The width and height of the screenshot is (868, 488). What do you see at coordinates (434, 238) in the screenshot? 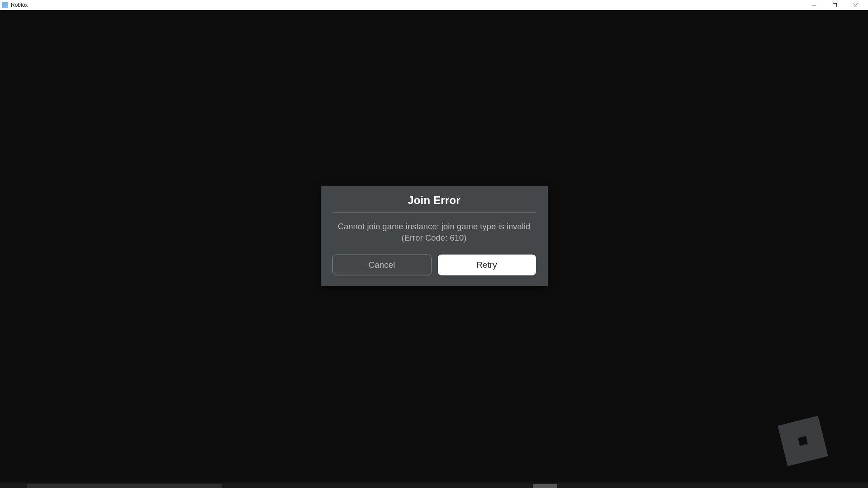
I see `dialog-message-line2: (Error Code: 610)` at bounding box center [434, 238].